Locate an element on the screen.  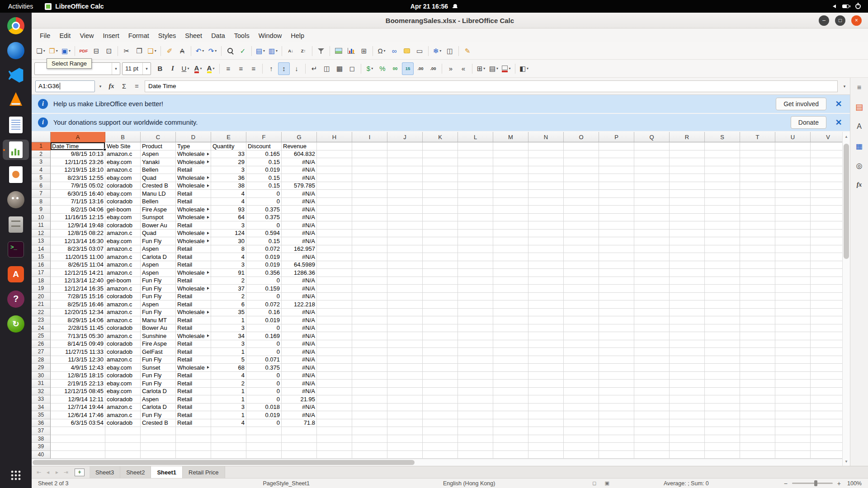
column-header-N: N is located at coordinates (546, 137).